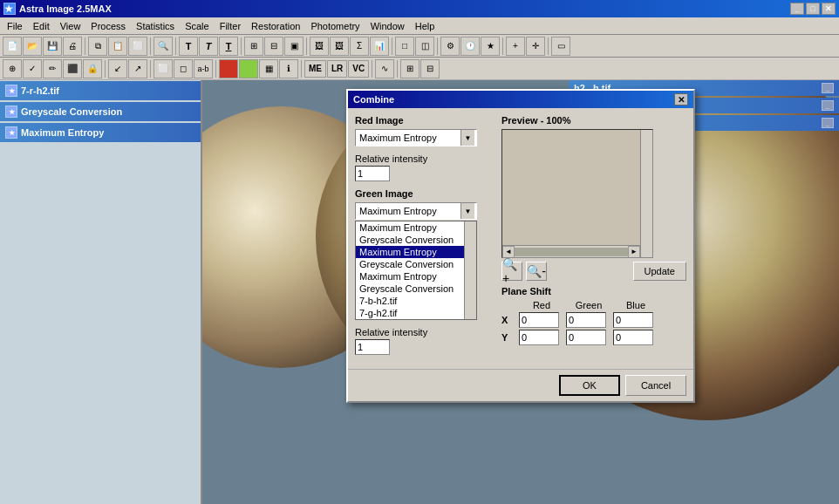 The height and width of the screenshot is (504, 839). What do you see at coordinates (416, 211) in the screenshot?
I see `green-image-combo: Maximum Entropy ▼` at bounding box center [416, 211].